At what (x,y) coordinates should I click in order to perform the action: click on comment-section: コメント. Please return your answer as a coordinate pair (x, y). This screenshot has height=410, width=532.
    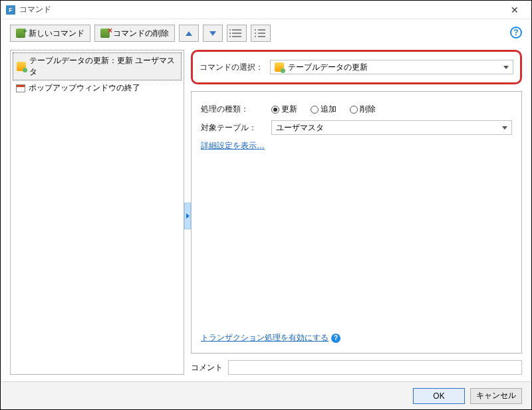
    Looking at the image, I should click on (356, 367).